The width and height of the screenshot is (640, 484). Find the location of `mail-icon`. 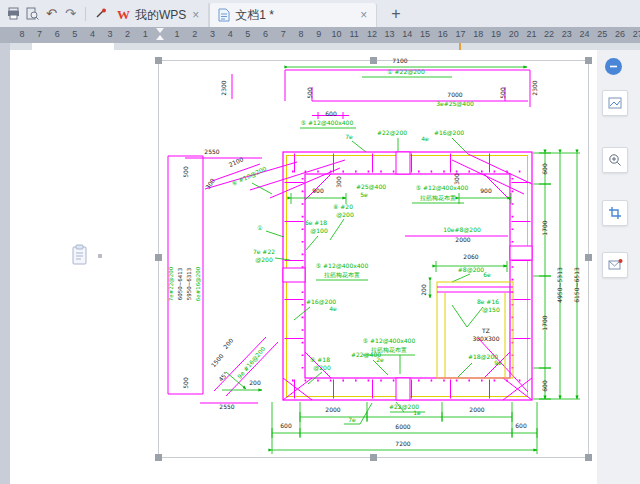

mail-icon is located at coordinates (616, 265).